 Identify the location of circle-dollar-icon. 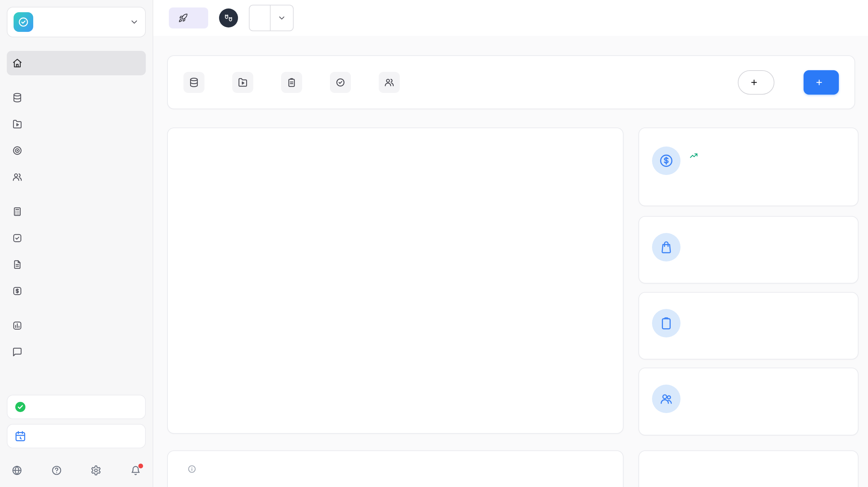
(666, 161).